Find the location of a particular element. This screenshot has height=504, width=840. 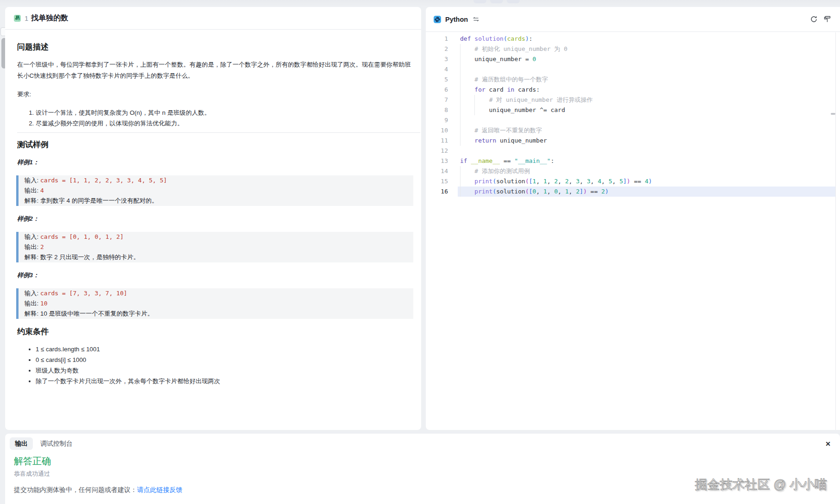

code-line-8: 8 unique_number ^= card is located at coordinates (633, 110).